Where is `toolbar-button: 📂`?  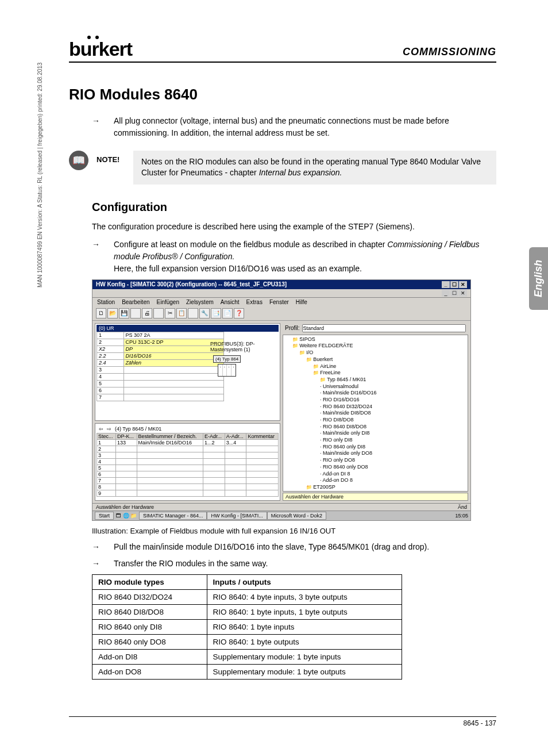 toolbar-button: 📂 is located at coordinates (113, 313).